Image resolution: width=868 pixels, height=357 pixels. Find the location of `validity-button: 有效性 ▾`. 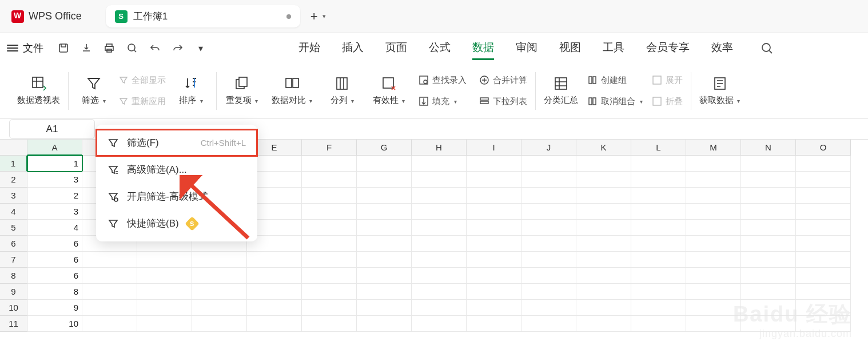

validity-button: 有效性 ▾ is located at coordinates (389, 90).